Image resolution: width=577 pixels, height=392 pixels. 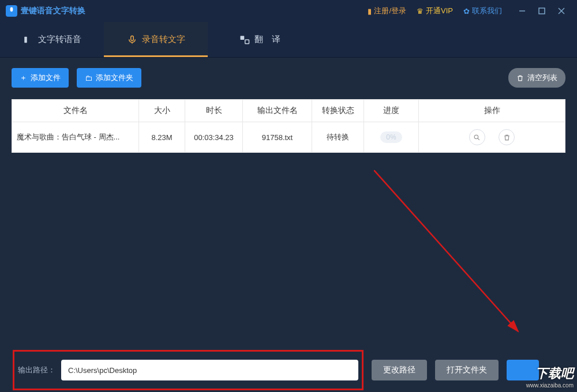 What do you see at coordinates (288, 11) in the screenshot?
I see `titlebar: 壹键语音文字转换 ▮ 注册/登录 ♛ 开通VIP ✿ 联系我们` at bounding box center [288, 11].